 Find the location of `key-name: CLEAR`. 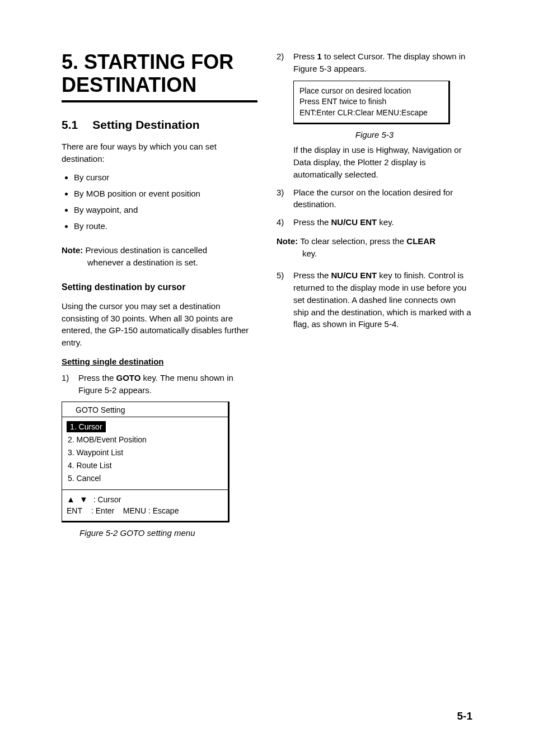

key-name: CLEAR is located at coordinates (421, 241).